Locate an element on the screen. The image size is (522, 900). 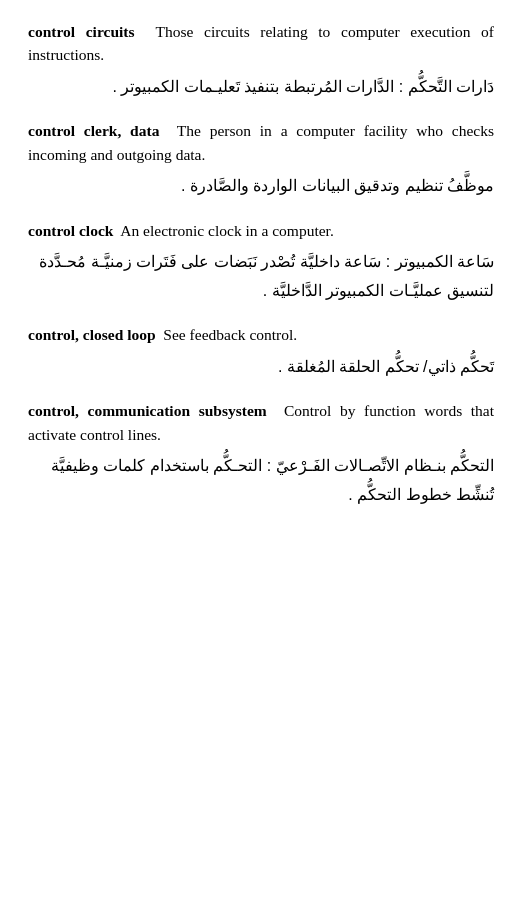
entry-control-circuits: control circuits Those circuits relating… is located at coordinates (261, 60).